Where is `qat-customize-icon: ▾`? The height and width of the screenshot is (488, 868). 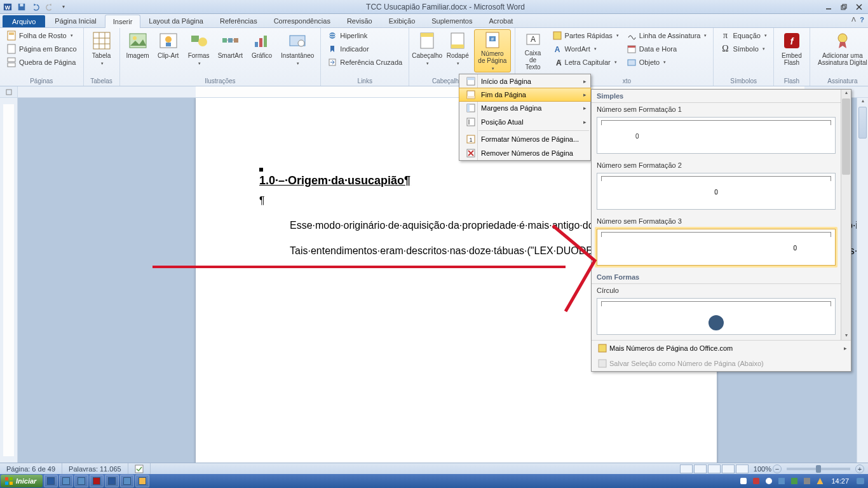 qat-customize-icon: ▾ is located at coordinates (64, 7).